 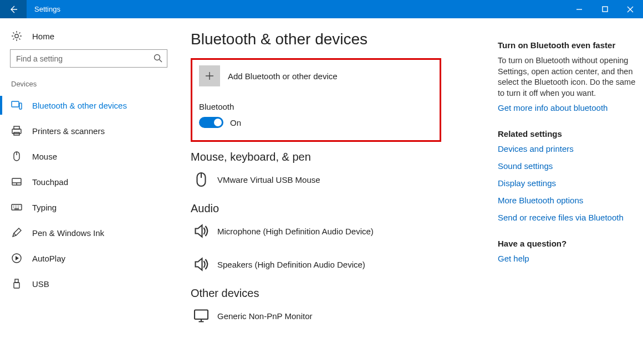 What do you see at coordinates (89, 233) in the screenshot?
I see `nav-pen: Pen & Windows Ink` at bounding box center [89, 233].